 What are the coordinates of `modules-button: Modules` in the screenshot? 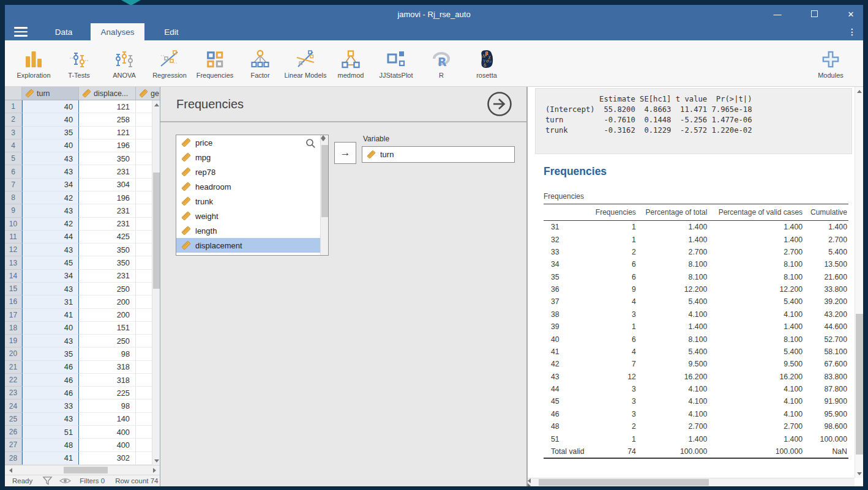 It's located at (831, 64).